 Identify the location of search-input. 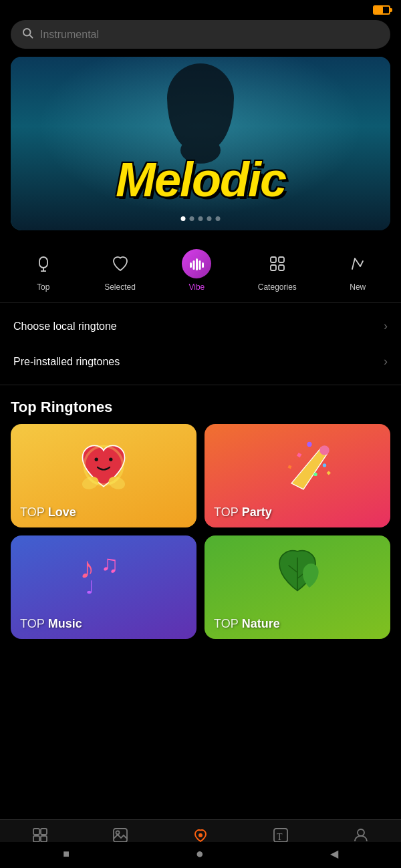
(210, 35).